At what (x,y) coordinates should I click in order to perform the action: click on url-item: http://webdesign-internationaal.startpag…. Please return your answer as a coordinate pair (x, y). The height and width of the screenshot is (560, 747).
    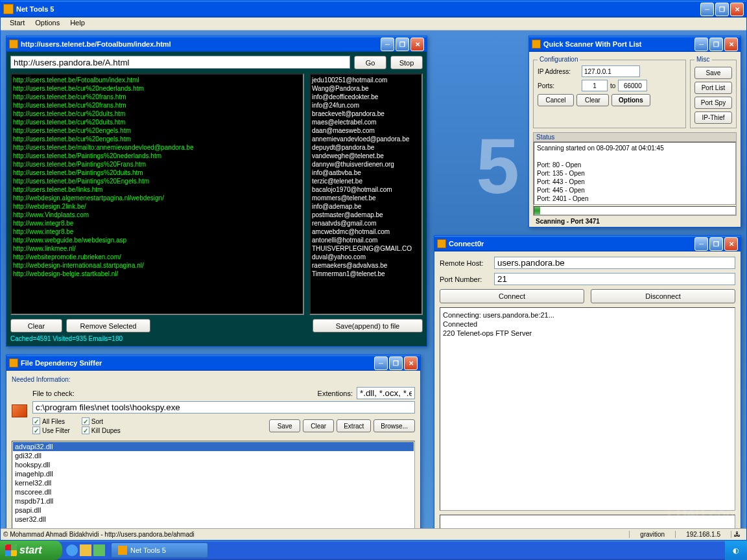
    Looking at the image, I should click on (157, 266).